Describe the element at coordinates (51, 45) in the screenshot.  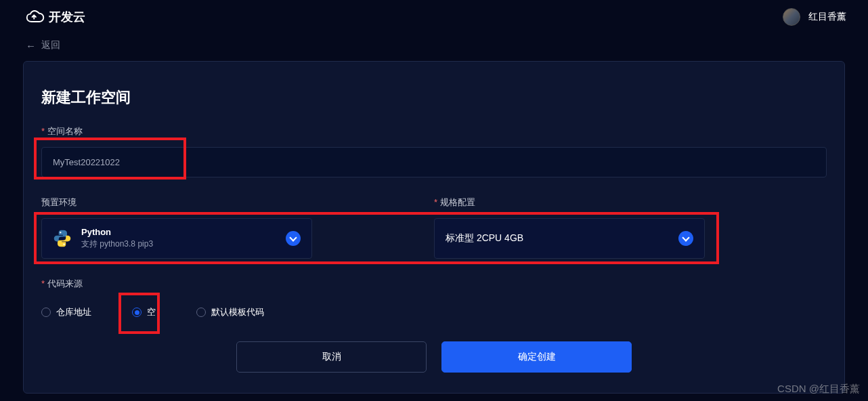
I see `back-label: 返回` at that location.